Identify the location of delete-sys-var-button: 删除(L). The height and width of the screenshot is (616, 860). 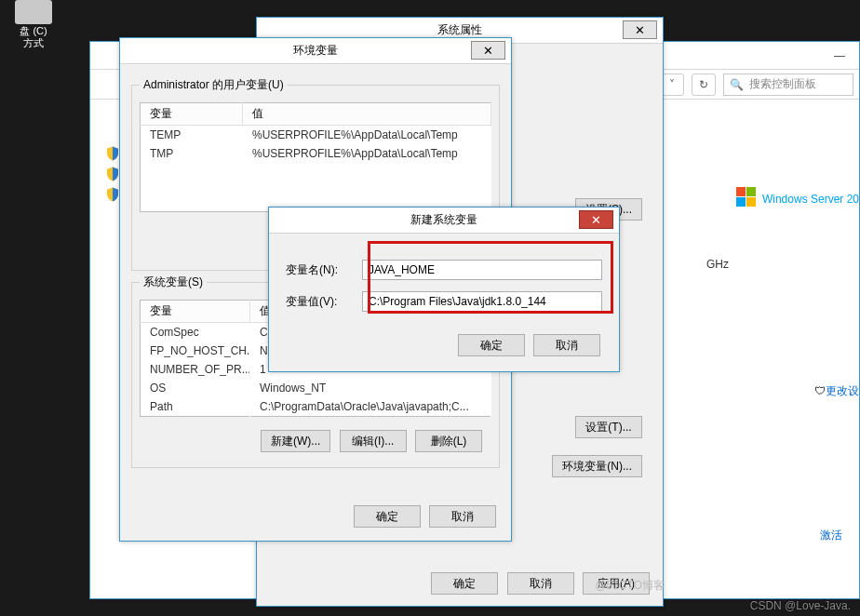
(449, 441).